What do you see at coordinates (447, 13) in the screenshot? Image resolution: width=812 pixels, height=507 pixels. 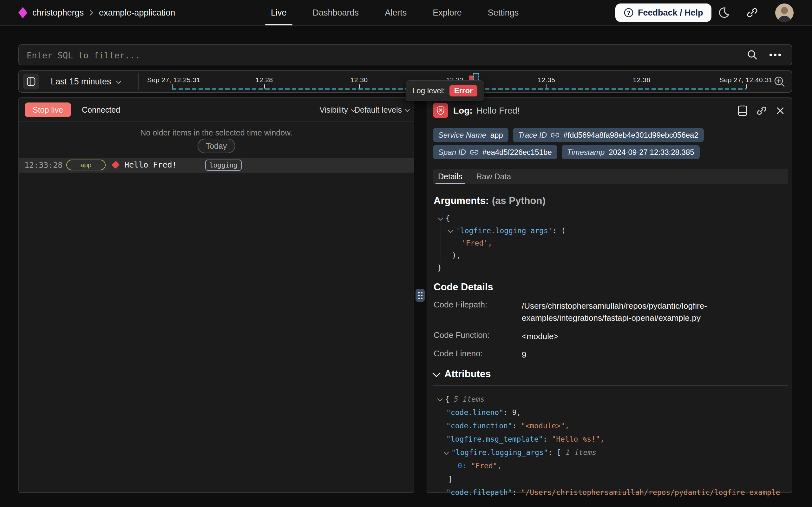 I see `tab-explore: Explore` at bounding box center [447, 13].